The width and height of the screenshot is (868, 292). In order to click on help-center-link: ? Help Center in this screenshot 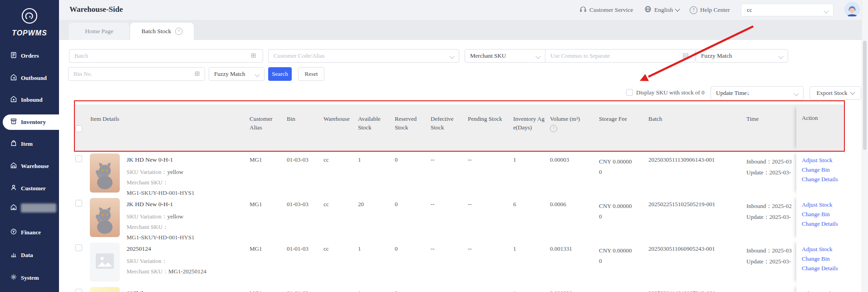, I will do `click(710, 10)`.